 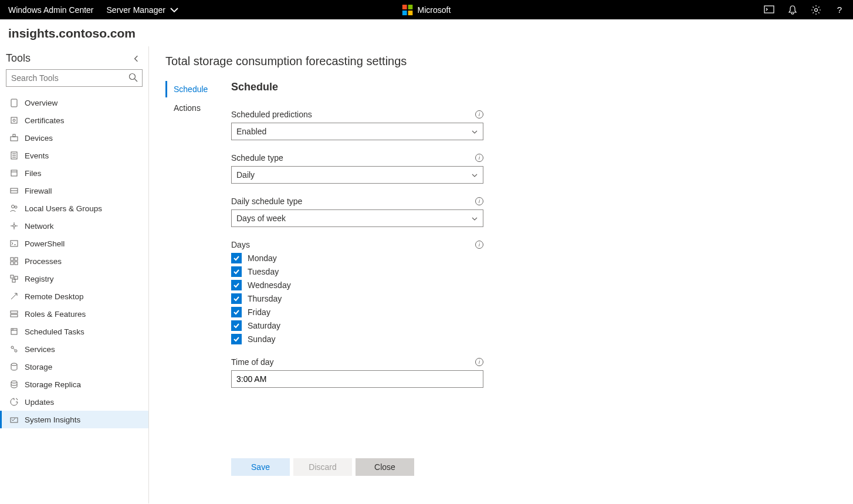 I want to click on sidebar-item-overview: Overview, so click(x=74, y=103).